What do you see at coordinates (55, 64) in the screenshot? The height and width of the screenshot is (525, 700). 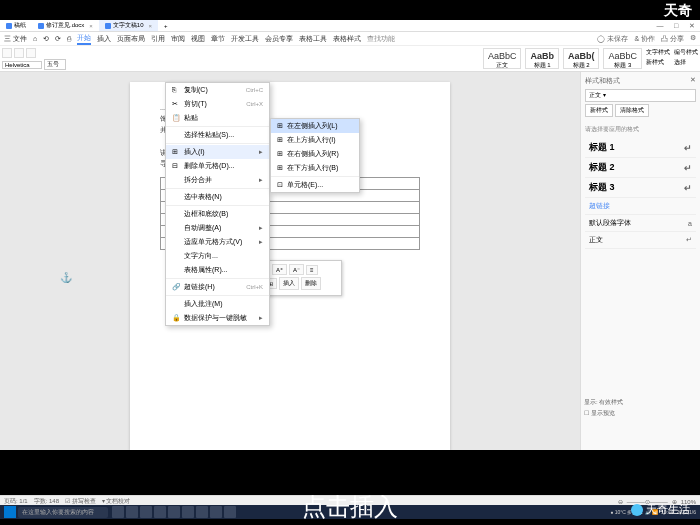 I see `size-select: 五号` at bounding box center [55, 64].